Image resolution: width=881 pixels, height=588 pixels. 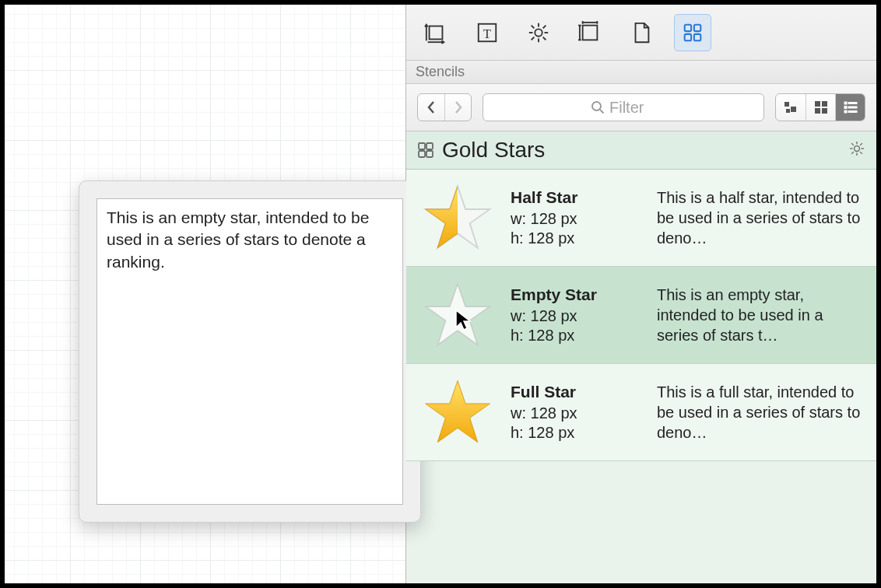 I want to click on stencils-tab, so click(x=693, y=33).